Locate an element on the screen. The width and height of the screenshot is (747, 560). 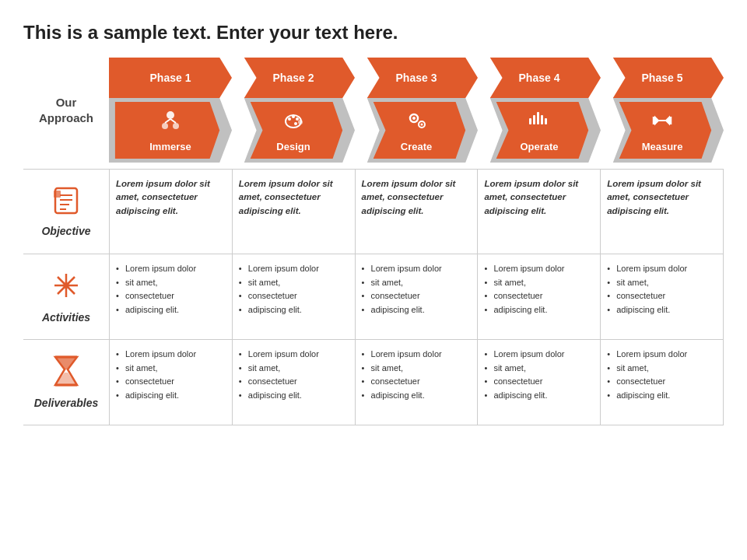
slide-title: This is a sample text. Enter your text h… is located at coordinates (374, 33).